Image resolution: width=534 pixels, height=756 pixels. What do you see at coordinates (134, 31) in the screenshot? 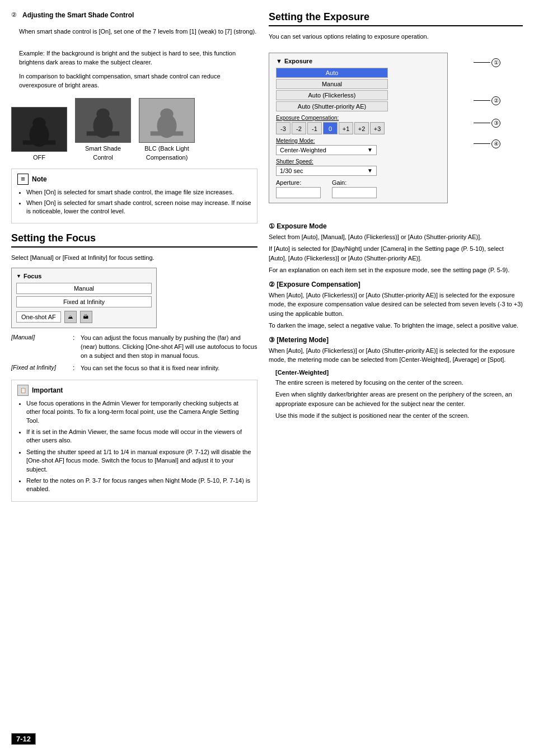
I see `smart-shade-text1: When smart shade control is [On], set on…` at bounding box center [134, 31].